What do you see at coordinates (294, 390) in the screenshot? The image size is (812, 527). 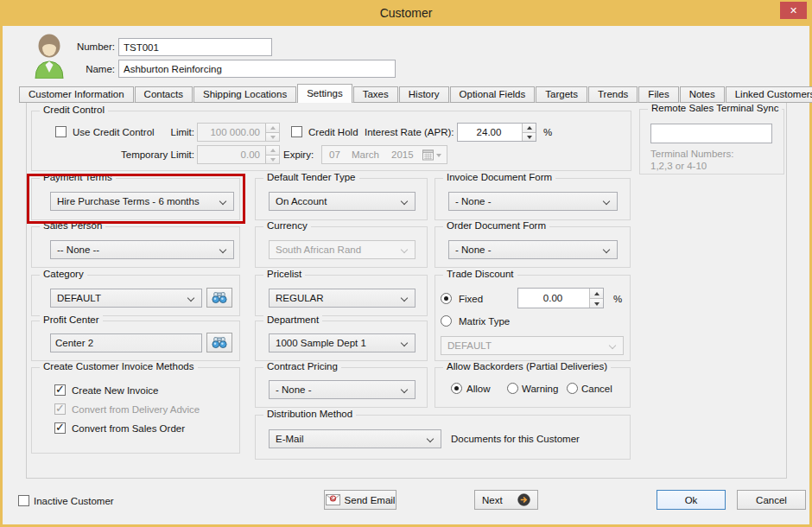 I see `contract-pricing-selected-value: - None -` at bounding box center [294, 390].